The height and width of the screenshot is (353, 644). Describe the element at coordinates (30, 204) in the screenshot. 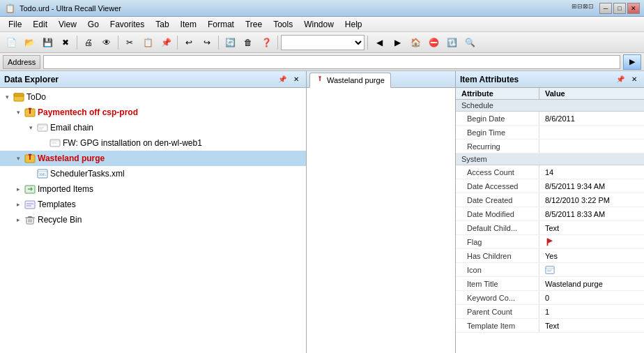

I see `icon-templates` at that location.